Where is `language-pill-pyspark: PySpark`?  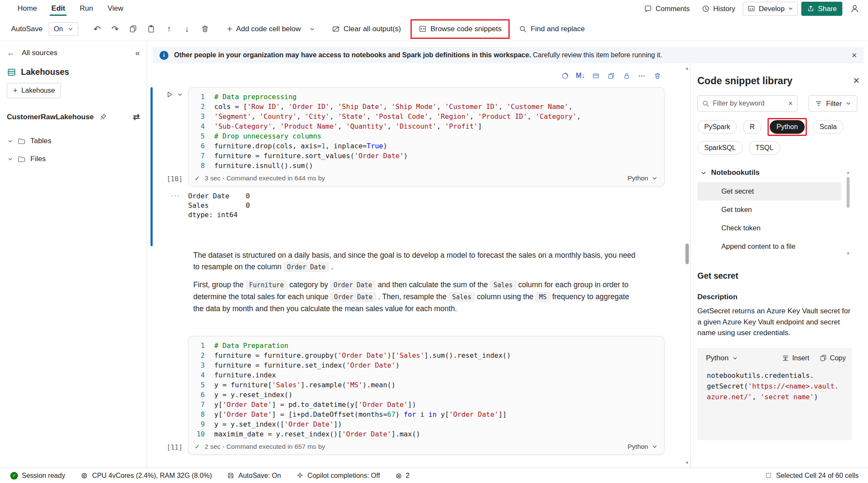 language-pill-pyspark: PySpark is located at coordinates (717, 127).